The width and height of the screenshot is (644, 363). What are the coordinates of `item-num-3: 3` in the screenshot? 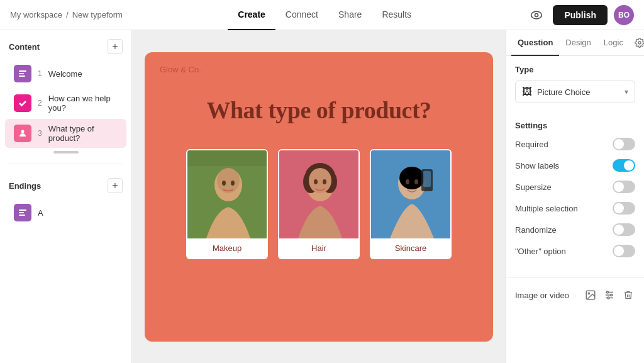 It's located at (40, 133).